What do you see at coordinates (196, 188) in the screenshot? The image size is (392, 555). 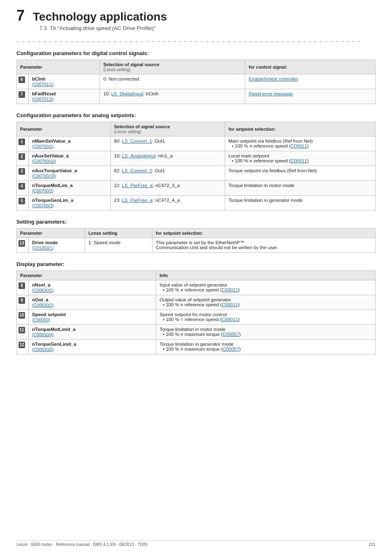 I see `table-row: 4 nTorqueMotLim_a (C00700/2) 22: LS_ParF…` at bounding box center [196, 188].